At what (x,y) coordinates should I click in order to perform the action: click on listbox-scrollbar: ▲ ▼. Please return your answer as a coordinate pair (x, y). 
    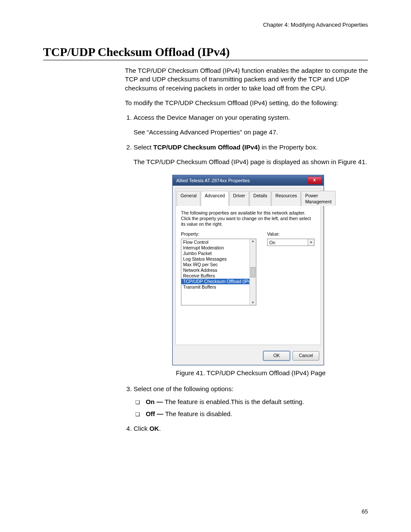
    Looking at the image, I should click on (252, 272).